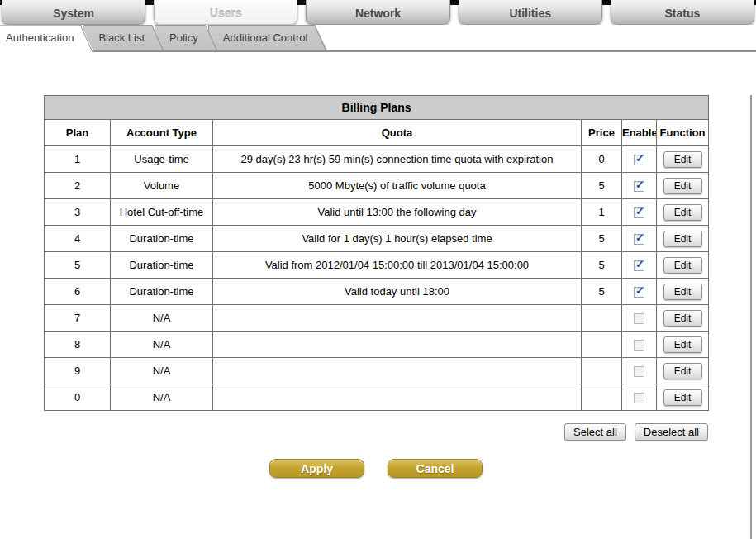 This screenshot has width=756, height=539. What do you see at coordinates (46, 38) in the screenshot?
I see `tab-authentication: Authentication` at bounding box center [46, 38].